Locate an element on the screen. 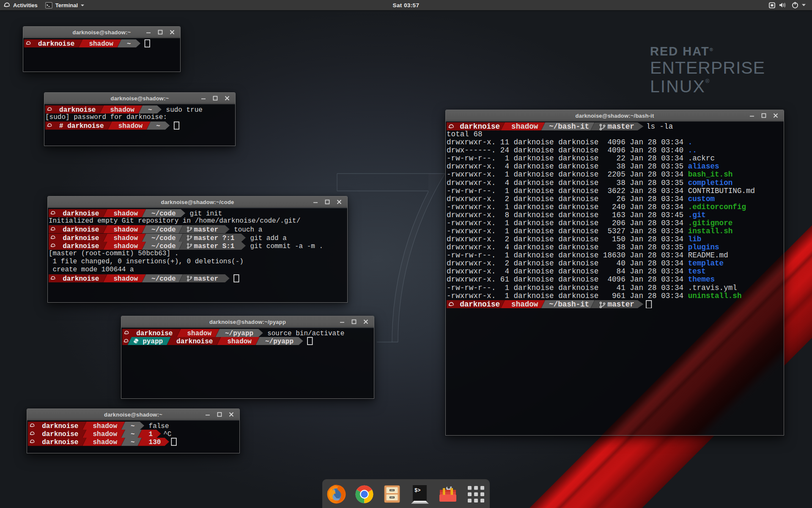  svg-text: git add a is located at coordinates (269, 238).